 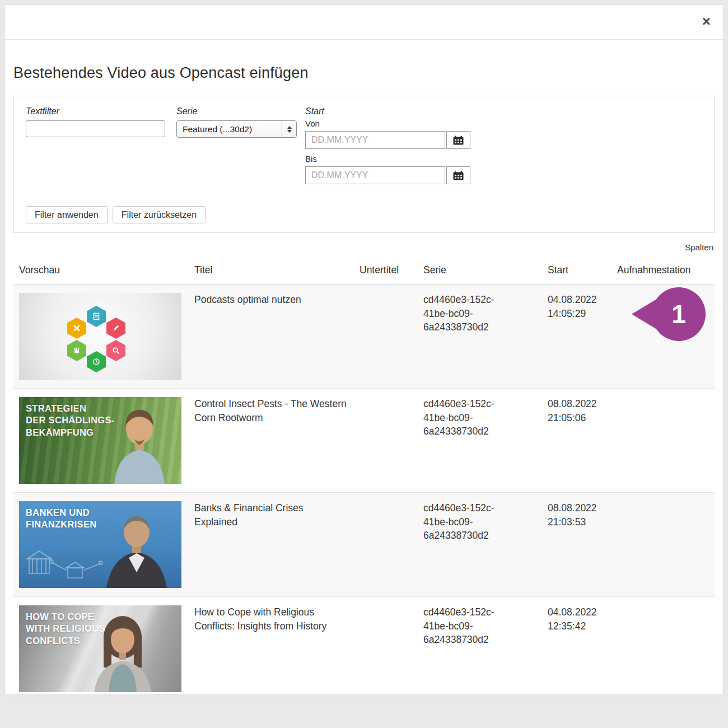 I want to click on serie-label: Serie, so click(x=236, y=111).